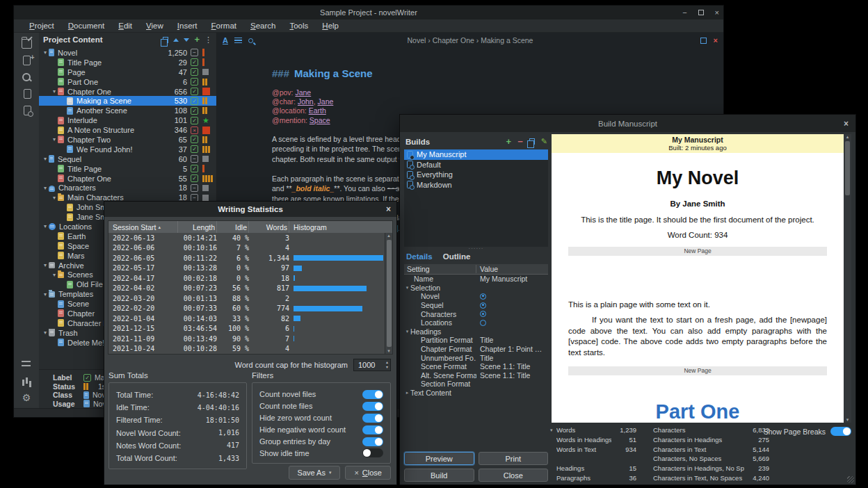 Image resolution: width=868 pixels, height=488 pixels. Describe the element at coordinates (476, 384) in the screenshot. I see `setting-row: Section Format` at that location.